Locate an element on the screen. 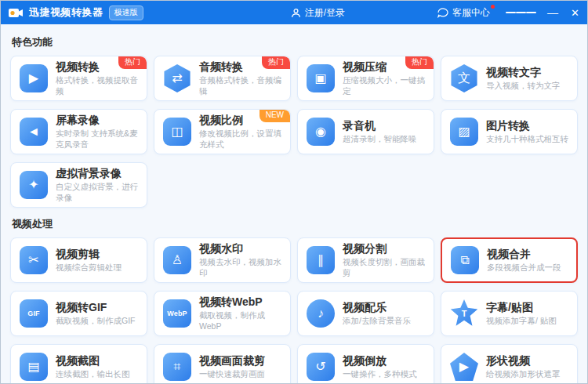 The image size is (588, 384). card-title: 视频剪辑 is located at coordinates (89, 254).